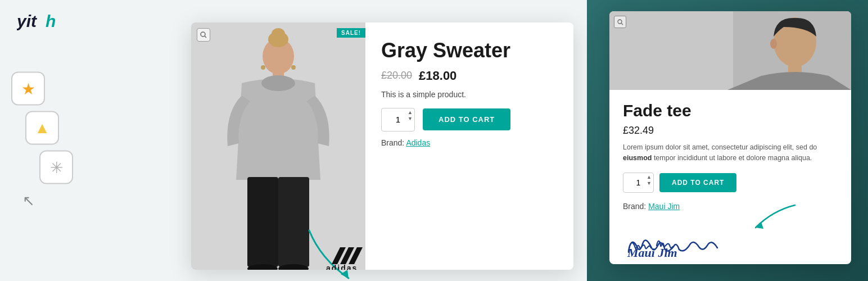 The height and width of the screenshot is (281, 868). Describe the element at coordinates (39, 21) in the screenshot. I see `yith-logo: yit h` at that location.